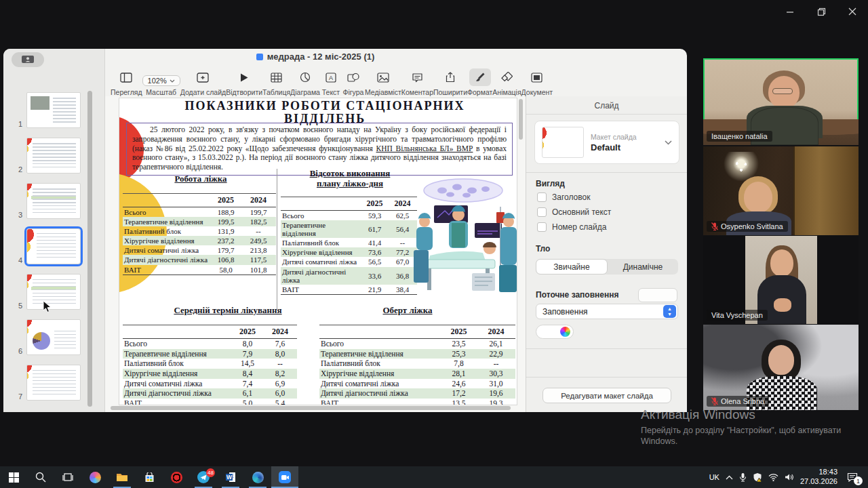  Describe the element at coordinates (643, 267) in the screenshot. I see `bg-mode-dynamic: Динамічне` at that location.